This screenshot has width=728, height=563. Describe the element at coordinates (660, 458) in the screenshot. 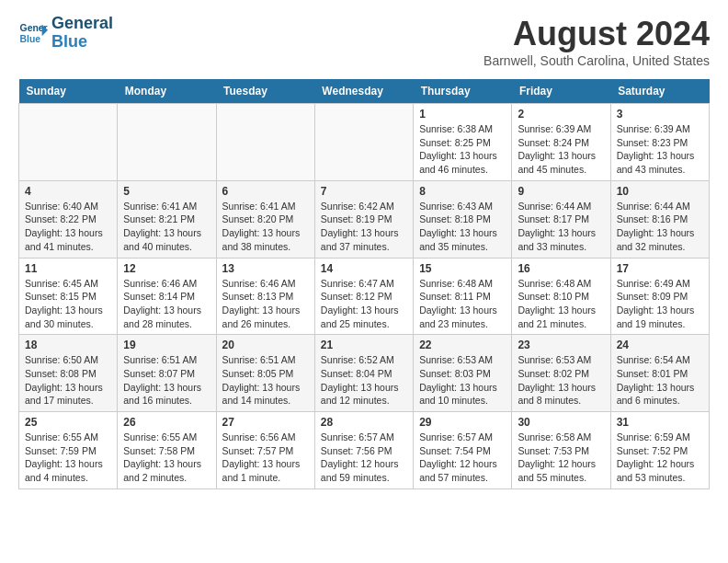

I see `day-info: Sunrise: 6:59 AMSunset: 7:52 PMDaylight:…` at that location.